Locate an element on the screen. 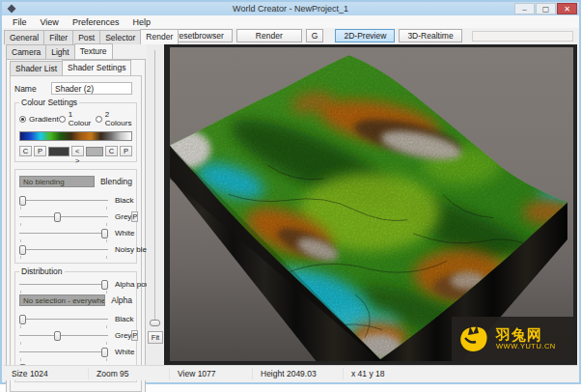 Image resolution: width=581 pixels, height=392 pixels. radio-label: 2 Colours is located at coordinates (119, 119).